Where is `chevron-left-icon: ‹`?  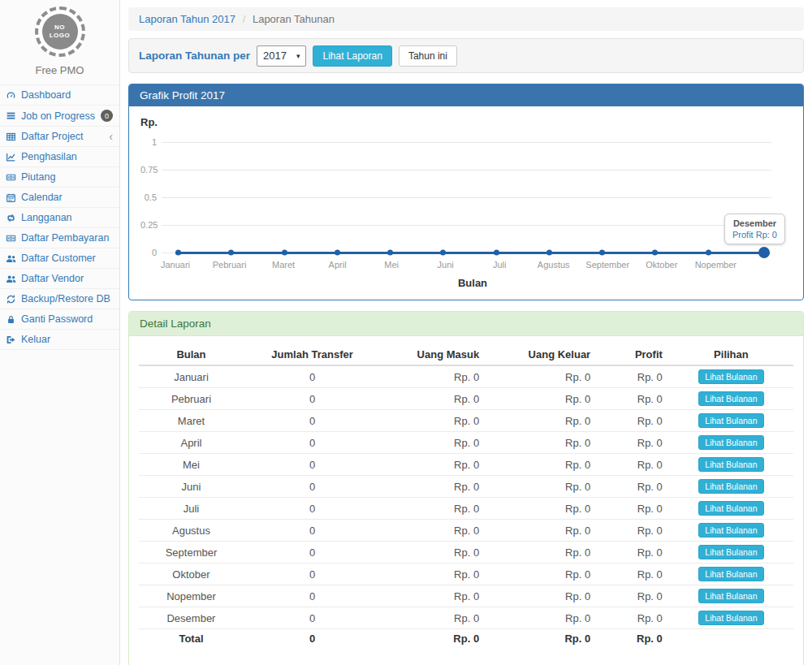
chevron-left-icon: ‹ is located at coordinates (110, 136).